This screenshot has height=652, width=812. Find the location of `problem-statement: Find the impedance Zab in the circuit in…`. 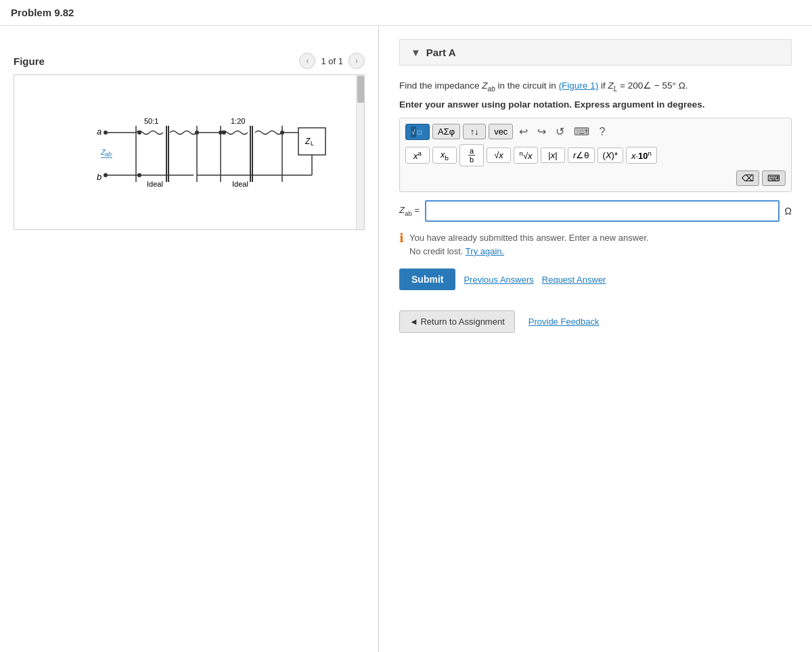

problem-statement: Find the impedance Zab in the circuit in… is located at coordinates (595, 87).